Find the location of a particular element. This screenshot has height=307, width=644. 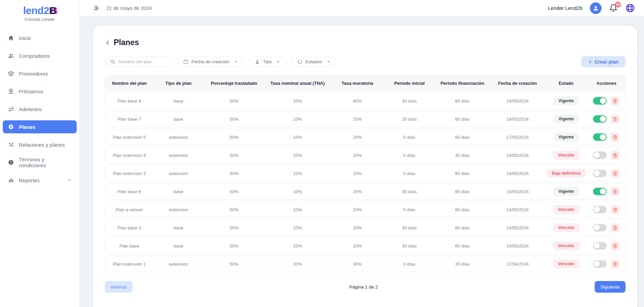

sidebar-item-prestamos: Préstamos is located at coordinates (40, 91).